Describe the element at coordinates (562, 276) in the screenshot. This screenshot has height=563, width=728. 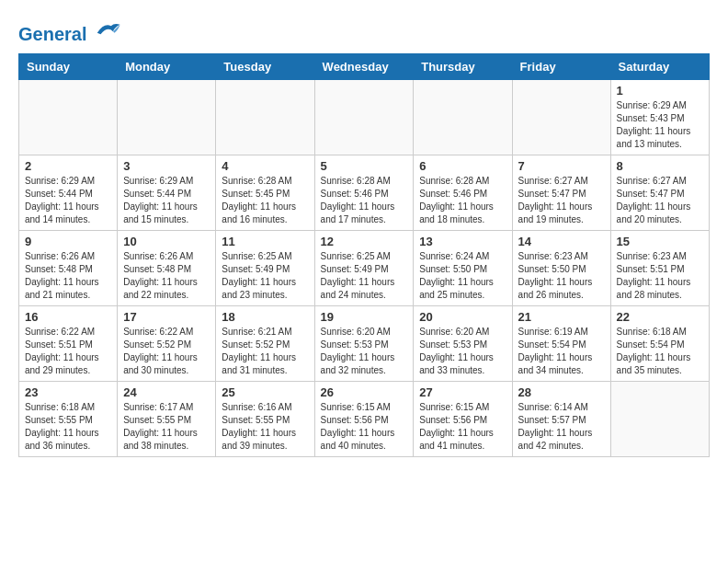
I see `day-info: Sunrise: 6:23 AM Sunset: 5:50 PM Dayligh…` at that location.